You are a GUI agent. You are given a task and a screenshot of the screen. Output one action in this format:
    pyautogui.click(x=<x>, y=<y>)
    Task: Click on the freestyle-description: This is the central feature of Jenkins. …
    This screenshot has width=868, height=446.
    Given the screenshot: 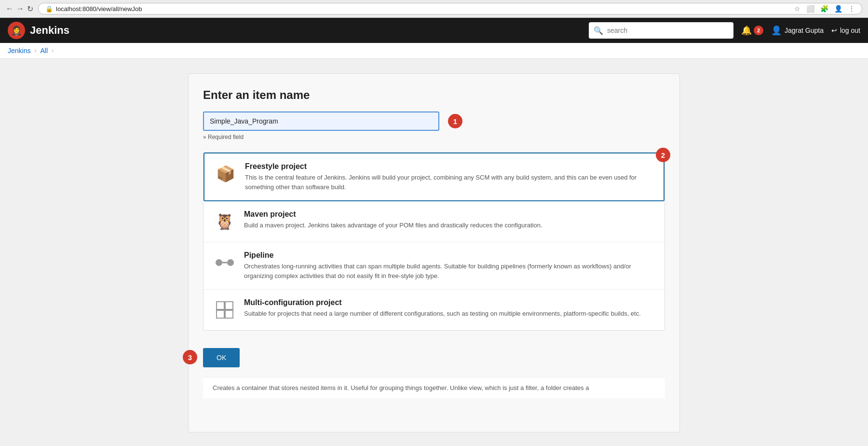 What is the action you would take?
    pyautogui.click(x=449, y=182)
    